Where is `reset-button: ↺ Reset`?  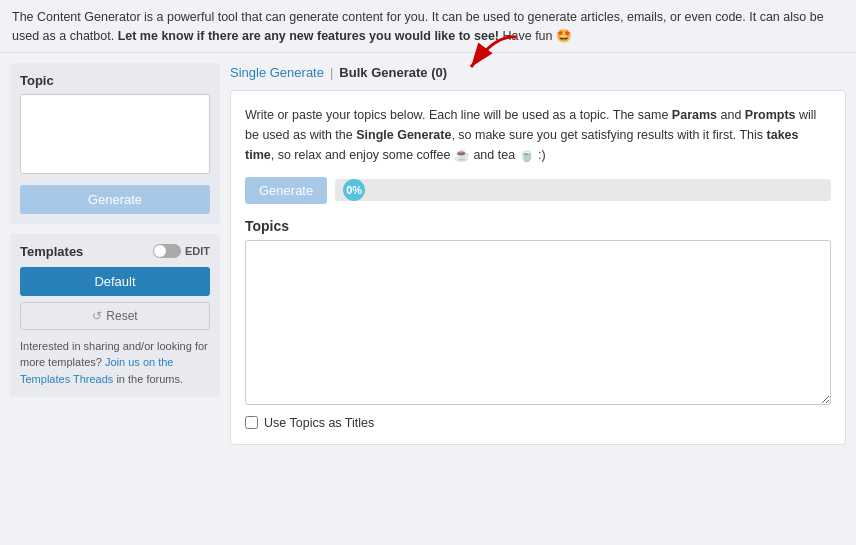 reset-button: ↺ Reset is located at coordinates (115, 316).